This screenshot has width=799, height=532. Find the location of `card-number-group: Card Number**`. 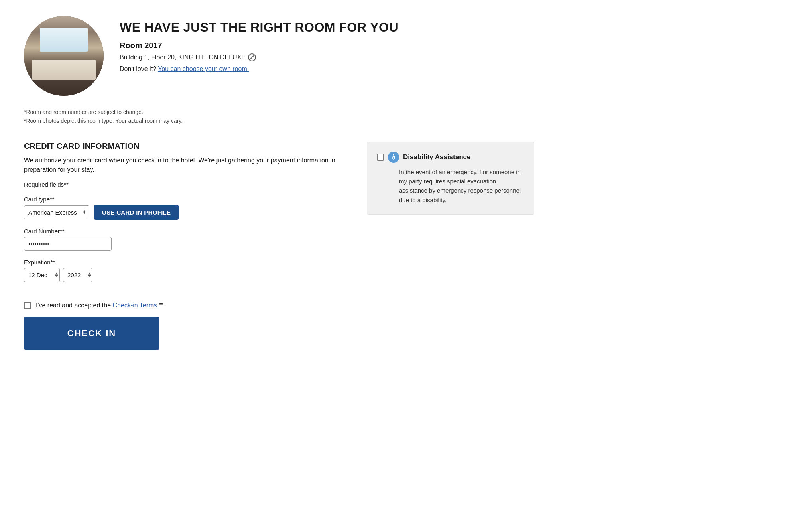

card-number-group: Card Number** is located at coordinates (183, 239).